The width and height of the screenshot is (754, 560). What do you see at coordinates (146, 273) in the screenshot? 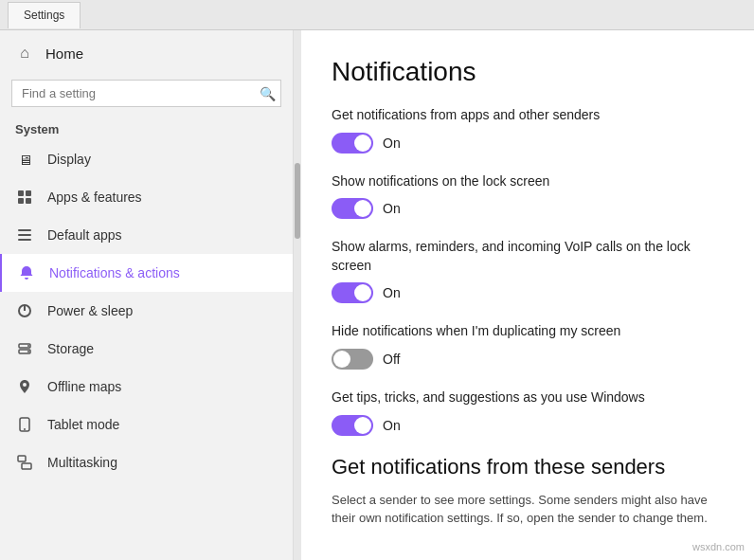
I see `sidebar-item-notifications-actions: Notifications & actions` at bounding box center [146, 273].